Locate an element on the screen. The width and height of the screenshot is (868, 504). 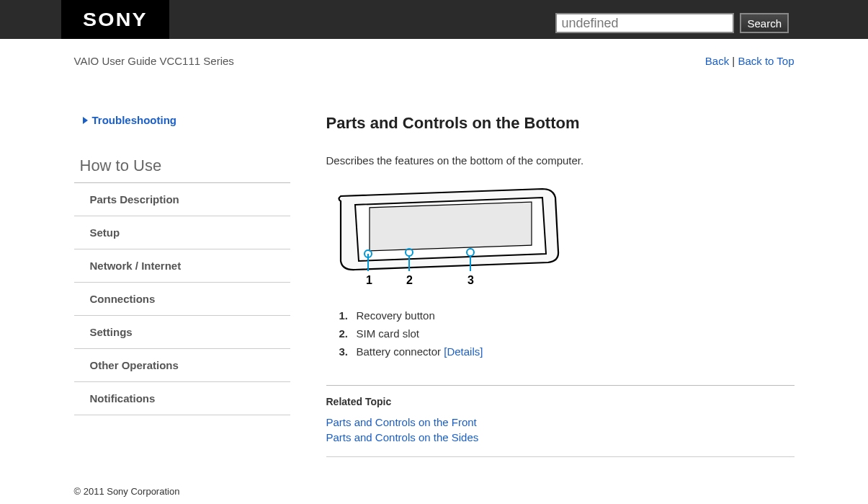
footer-copyright: © 2011 Sony Corporation is located at coordinates (434, 492).